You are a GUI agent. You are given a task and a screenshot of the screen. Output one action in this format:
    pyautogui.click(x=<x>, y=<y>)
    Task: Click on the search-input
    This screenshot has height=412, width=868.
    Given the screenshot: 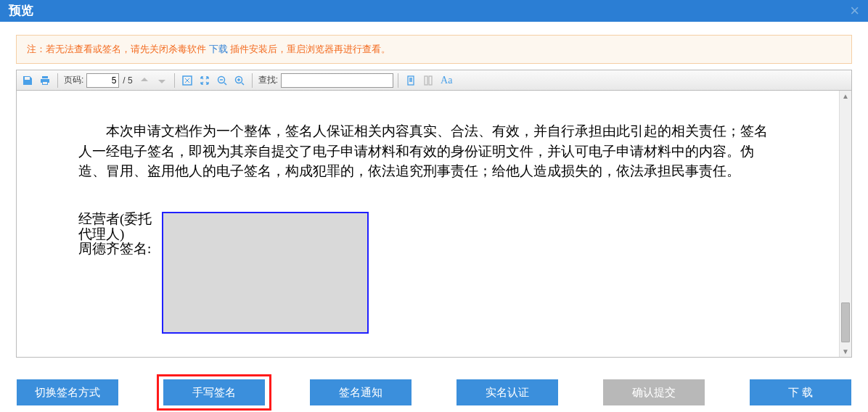 What is the action you would take?
    pyautogui.click(x=337, y=81)
    